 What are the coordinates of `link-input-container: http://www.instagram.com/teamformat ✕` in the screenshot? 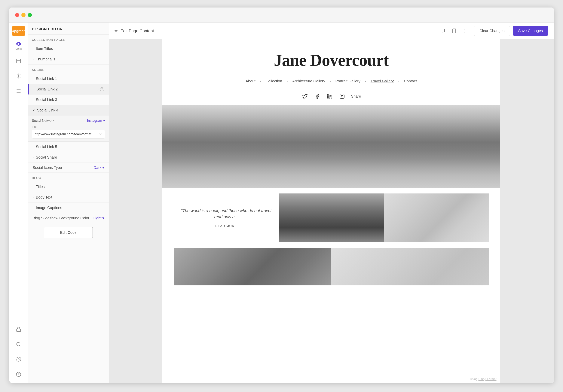 It's located at (68, 134).